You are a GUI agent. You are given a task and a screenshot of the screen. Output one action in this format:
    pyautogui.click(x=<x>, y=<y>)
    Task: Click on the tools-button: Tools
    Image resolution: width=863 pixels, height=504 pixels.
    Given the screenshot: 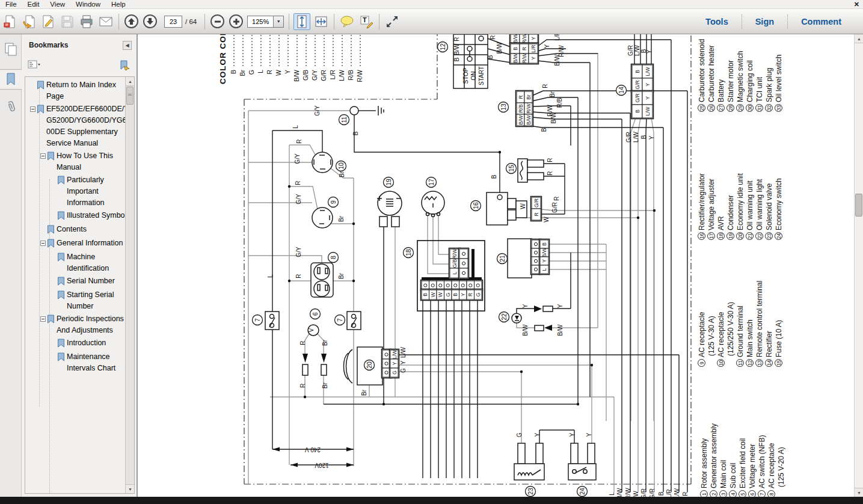 What is the action you would take?
    pyautogui.click(x=717, y=22)
    